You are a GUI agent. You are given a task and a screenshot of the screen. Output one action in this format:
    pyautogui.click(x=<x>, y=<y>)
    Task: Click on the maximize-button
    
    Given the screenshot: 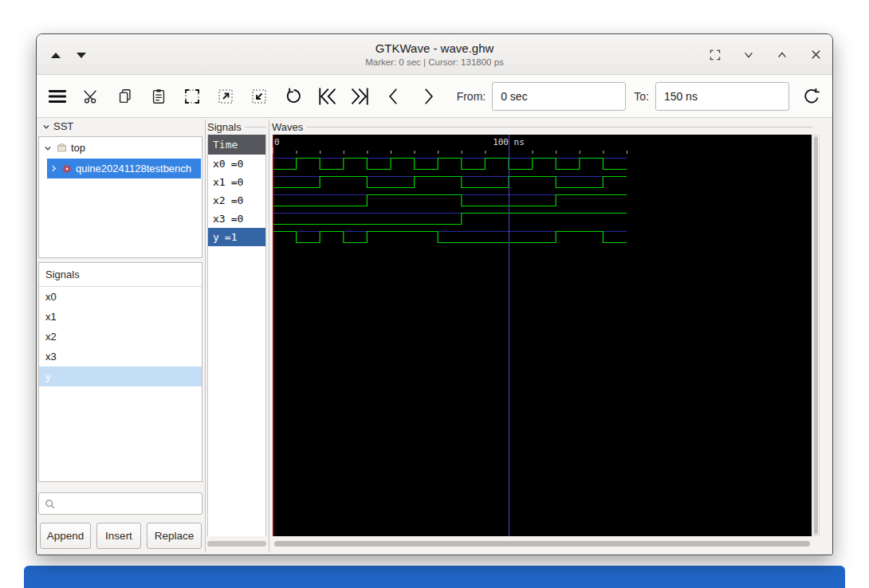 What is the action you would take?
    pyautogui.click(x=782, y=55)
    